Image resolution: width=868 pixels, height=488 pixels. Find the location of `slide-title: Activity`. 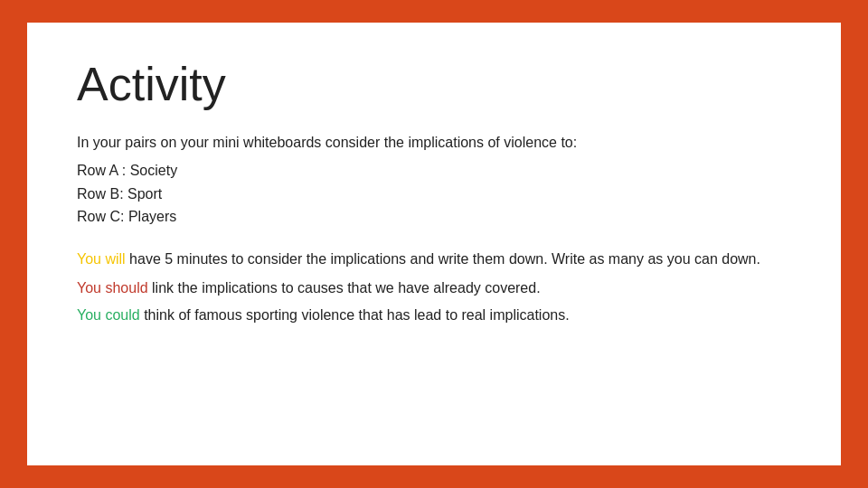

slide-title: Activity is located at coordinates (434, 85).